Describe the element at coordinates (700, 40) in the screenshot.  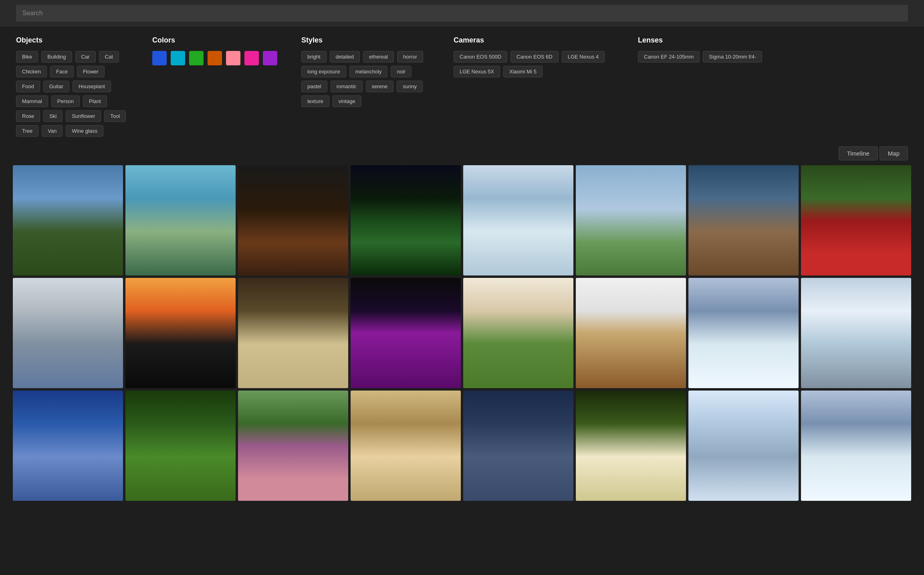
I see `lenses-label: Lenses` at that location.